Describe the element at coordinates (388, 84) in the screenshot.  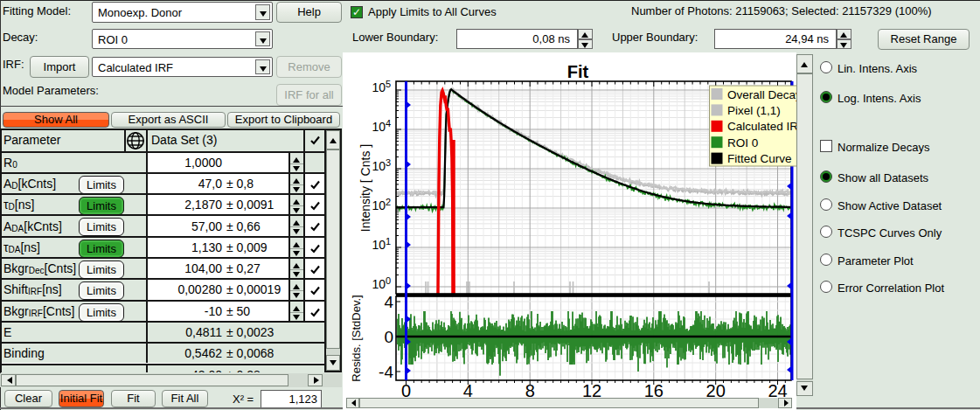
I see `svg-text: 5` at that location.